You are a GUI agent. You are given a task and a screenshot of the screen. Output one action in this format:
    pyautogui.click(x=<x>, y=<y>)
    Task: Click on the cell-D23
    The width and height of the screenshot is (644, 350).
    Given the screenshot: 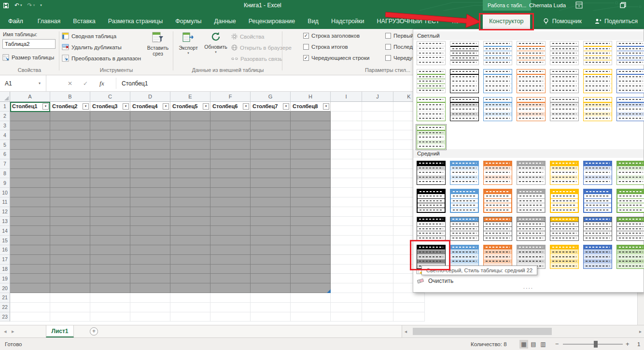 What is the action you would take?
    pyautogui.click(x=151, y=317)
    